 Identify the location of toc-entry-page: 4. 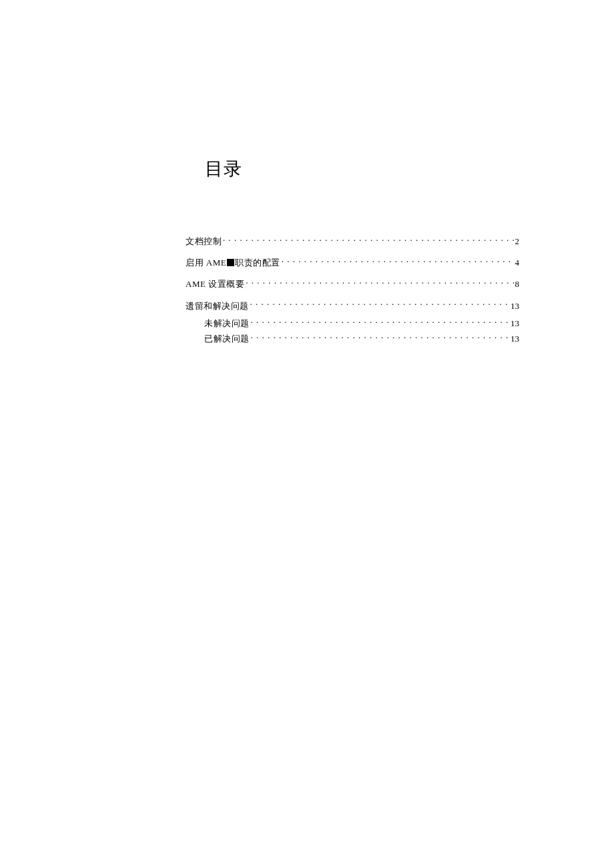
(518, 263).